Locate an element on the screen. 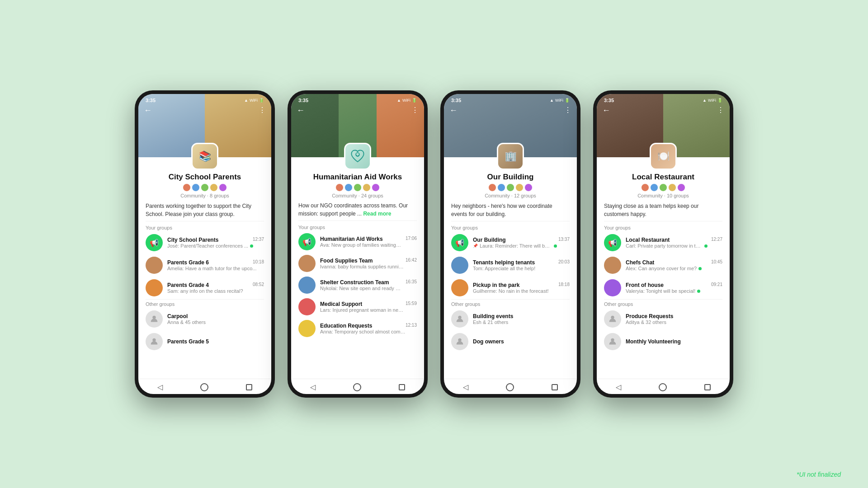 Image resolution: width=868 pixels, height=488 pixels. chat-item: Chefs Chat10:45 Alex: Can anyone cover f… is located at coordinates (663, 265).